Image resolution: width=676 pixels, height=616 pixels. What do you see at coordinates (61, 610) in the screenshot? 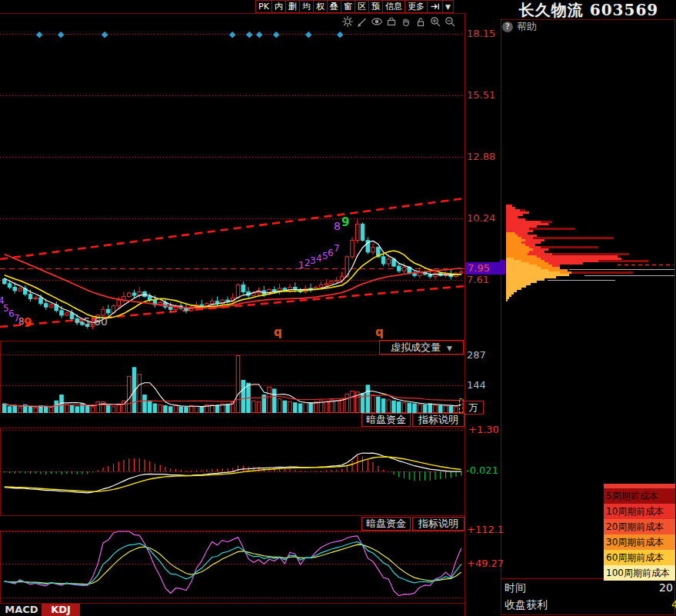
I see `tab-kdj: KDJ` at bounding box center [61, 610].